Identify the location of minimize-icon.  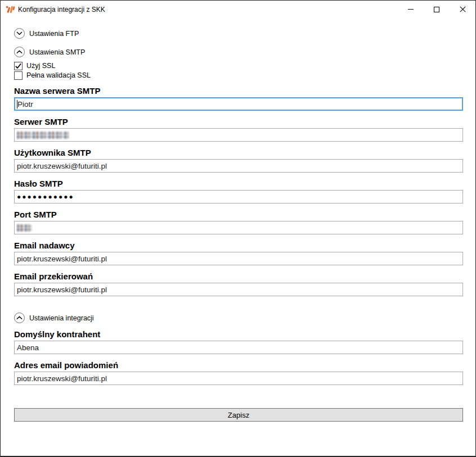
(411, 9).